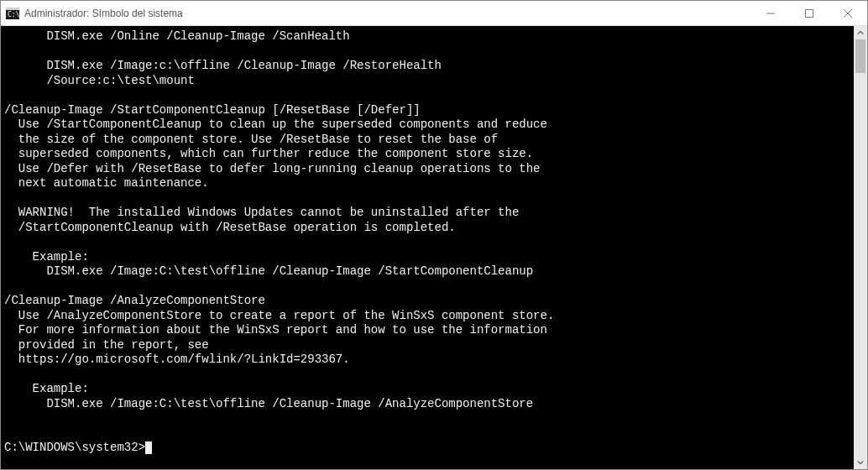 The image size is (868, 470). Describe the element at coordinates (434, 13) in the screenshot. I see `titlebar: C:\ Administrador: Símbolo del sistema` at that location.